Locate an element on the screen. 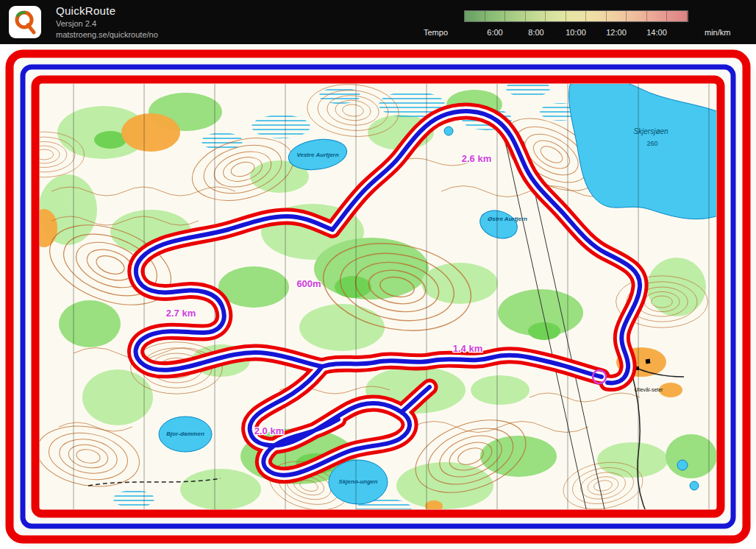 This screenshot has width=756, height=549. quickroute-logo is located at coordinates (25, 22).